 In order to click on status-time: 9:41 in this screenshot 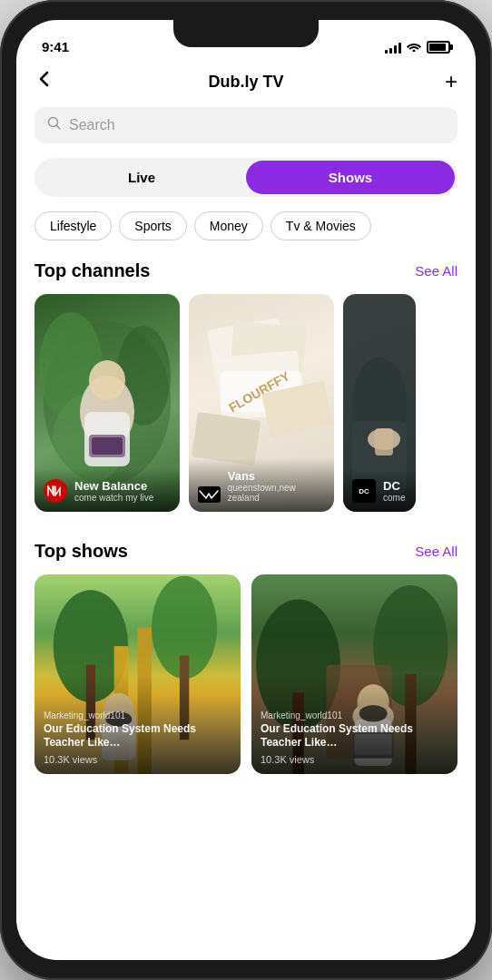, I will do `click(55, 47)`.